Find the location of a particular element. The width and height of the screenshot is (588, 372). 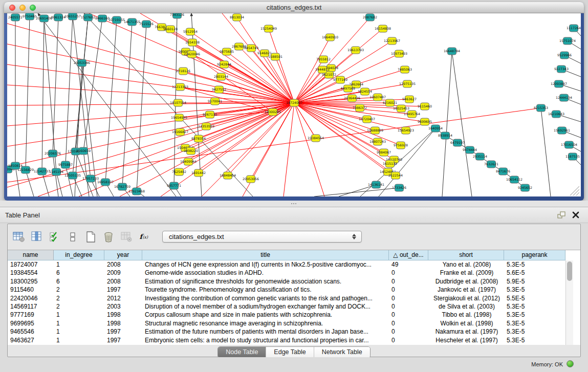

network-node: 2935114 is located at coordinates (480, 157).